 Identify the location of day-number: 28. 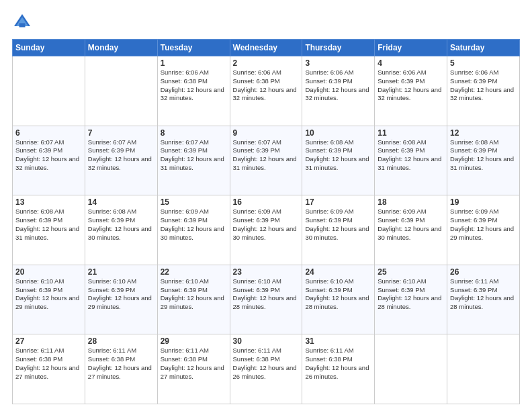
(121, 341).